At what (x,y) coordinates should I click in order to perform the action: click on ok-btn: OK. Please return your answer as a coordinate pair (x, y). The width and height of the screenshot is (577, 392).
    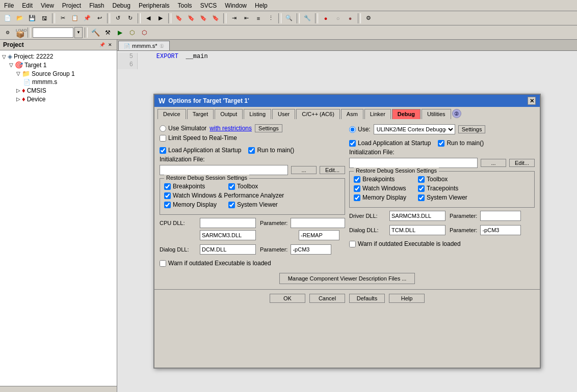
    Looking at the image, I should click on (287, 298).